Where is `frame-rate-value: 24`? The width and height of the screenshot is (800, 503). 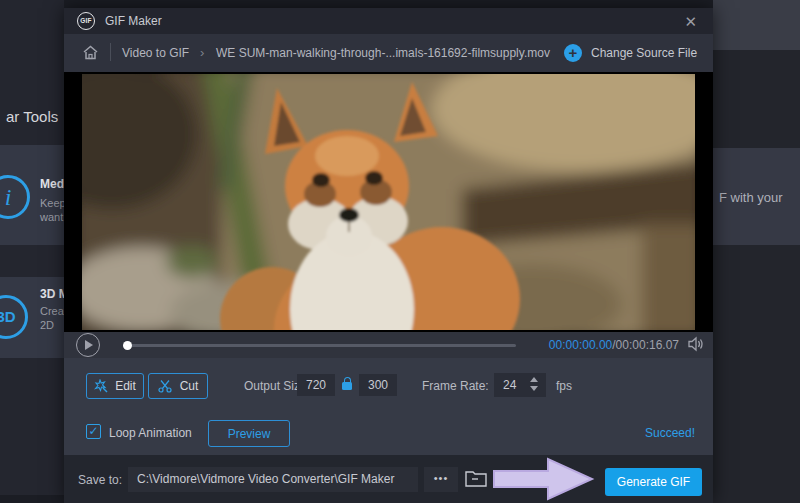 frame-rate-value: 24 is located at coordinates (510, 385).